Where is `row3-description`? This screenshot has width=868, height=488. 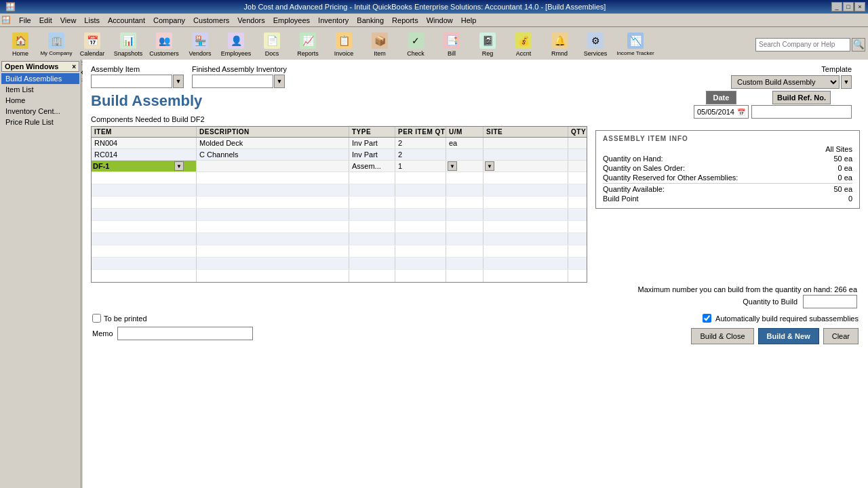
row3-description is located at coordinates (273, 166).